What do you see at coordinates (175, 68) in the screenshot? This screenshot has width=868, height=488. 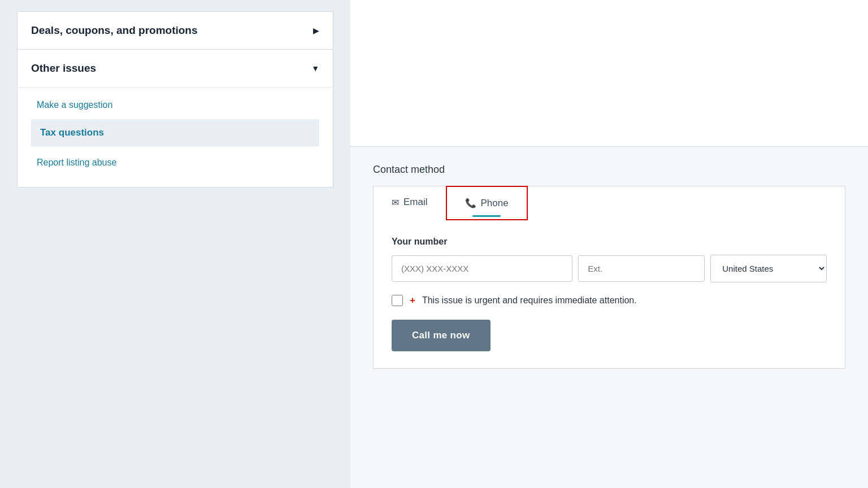 I see `other-issues-accordion-header: Other issues ▼` at bounding box center [175, 68].